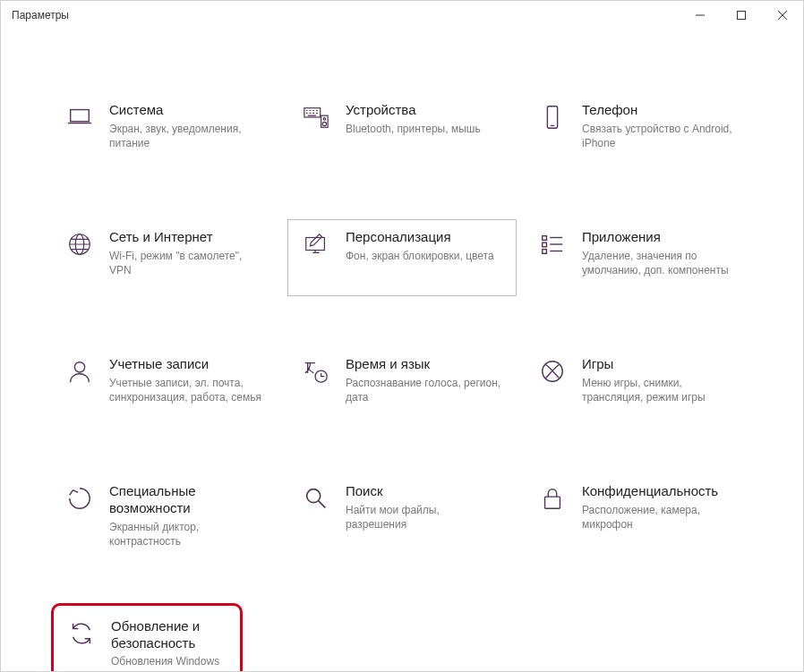 The width and height of the screenshot is (804, 672). I want to click on tile-title: Персонализация, so click(424, 238).